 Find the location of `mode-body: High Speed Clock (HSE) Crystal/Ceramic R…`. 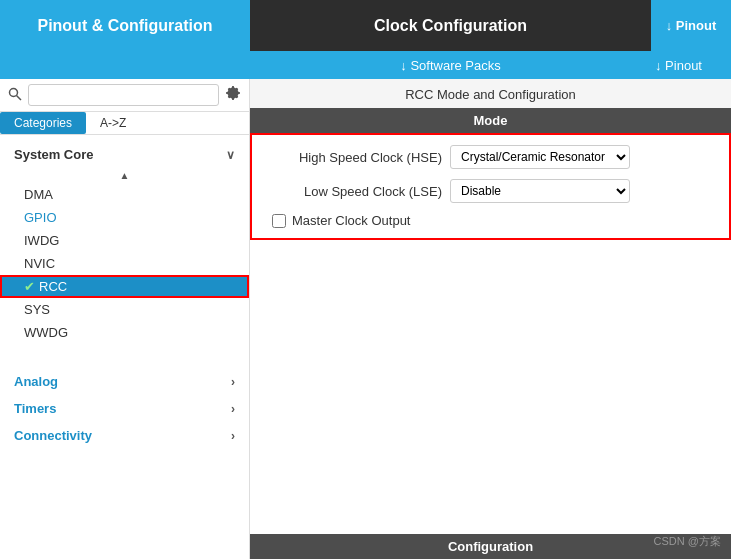

mode-body: High Speed Clock (HSE) Crystal/Ceramic R… is located at coordinates (490, 186).